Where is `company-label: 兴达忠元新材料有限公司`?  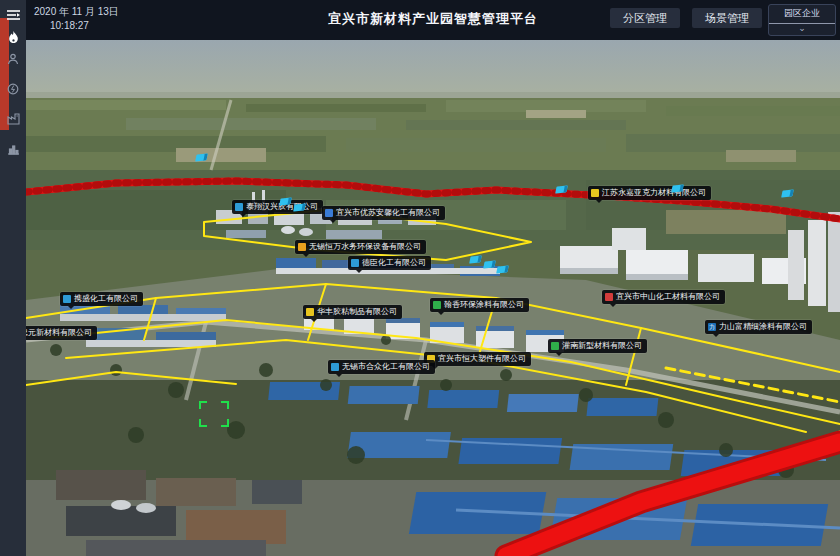
company-label: 兴达忠元新材料有限公司 is located at coordinates (62, 333).